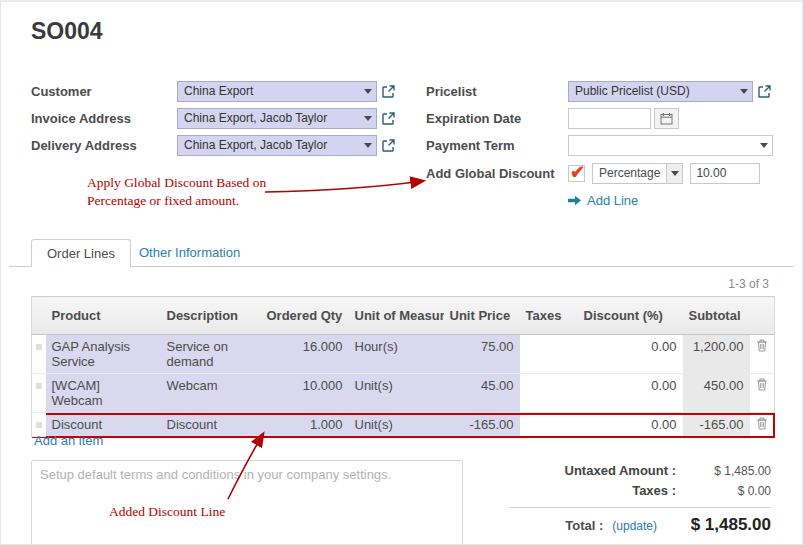  Describe the element at coordinates (630, 316) in the screenshot. I see `header-discount: Discount (%)` at that location.